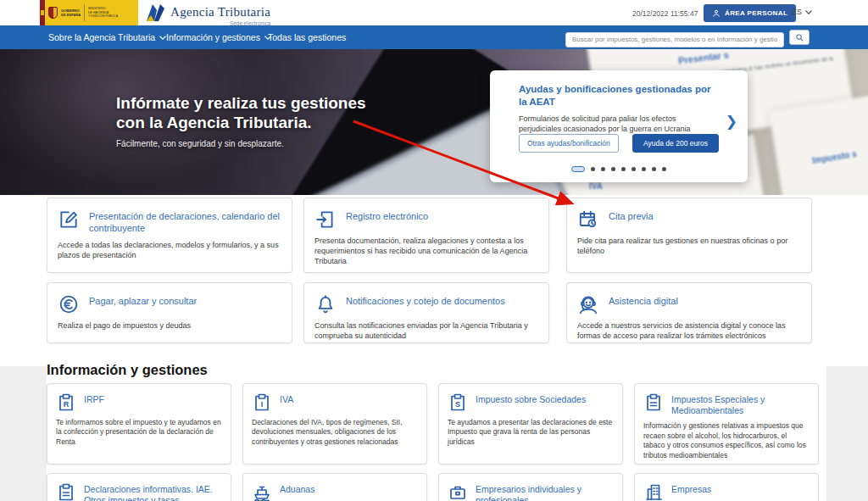 The width and height of the screenshot is (868, 501). Describe the element at coordinates (643, 300) in the screenshot. I see `card-title: Asistencia digital` at that location.